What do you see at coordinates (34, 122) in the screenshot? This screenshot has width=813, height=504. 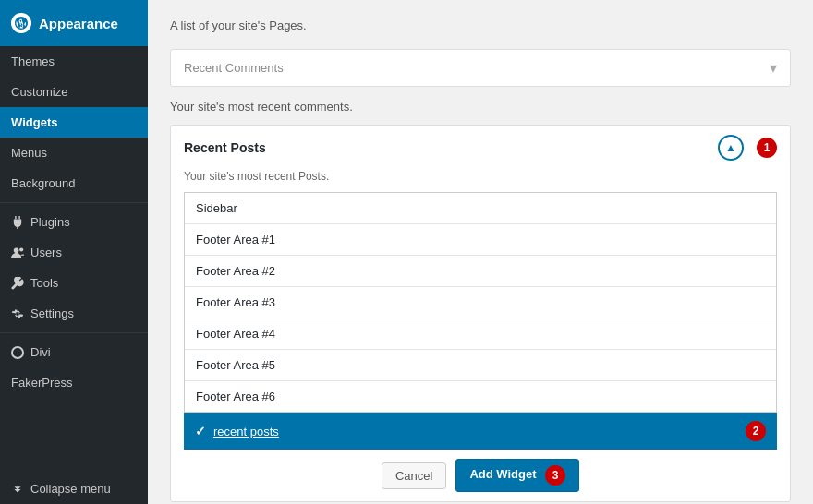 I see `widgets-label: Widgets` at bounding box center [34, 122].